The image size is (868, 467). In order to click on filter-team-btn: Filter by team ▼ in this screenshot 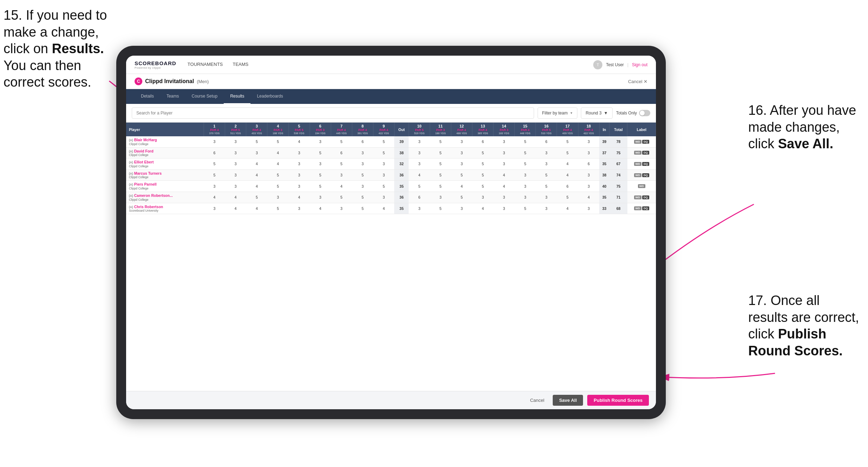, I will do `click(558, 113)`.